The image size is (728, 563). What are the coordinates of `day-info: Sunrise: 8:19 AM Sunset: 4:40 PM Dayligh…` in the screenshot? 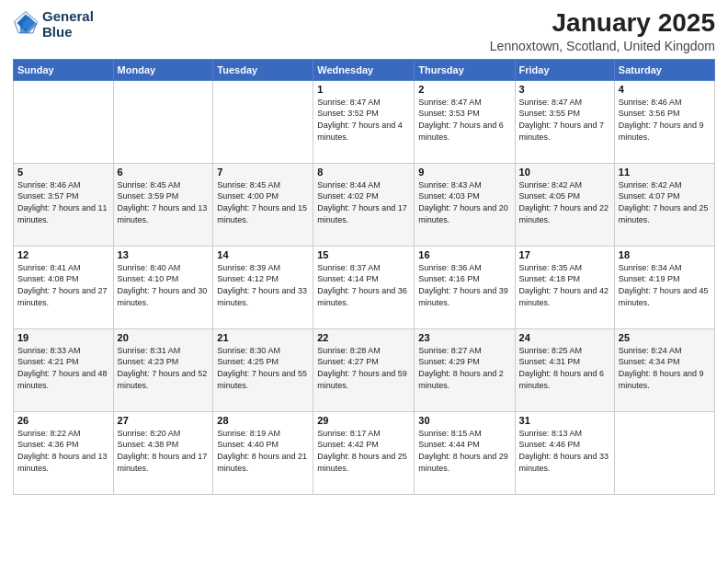 It's located at (263, 451).